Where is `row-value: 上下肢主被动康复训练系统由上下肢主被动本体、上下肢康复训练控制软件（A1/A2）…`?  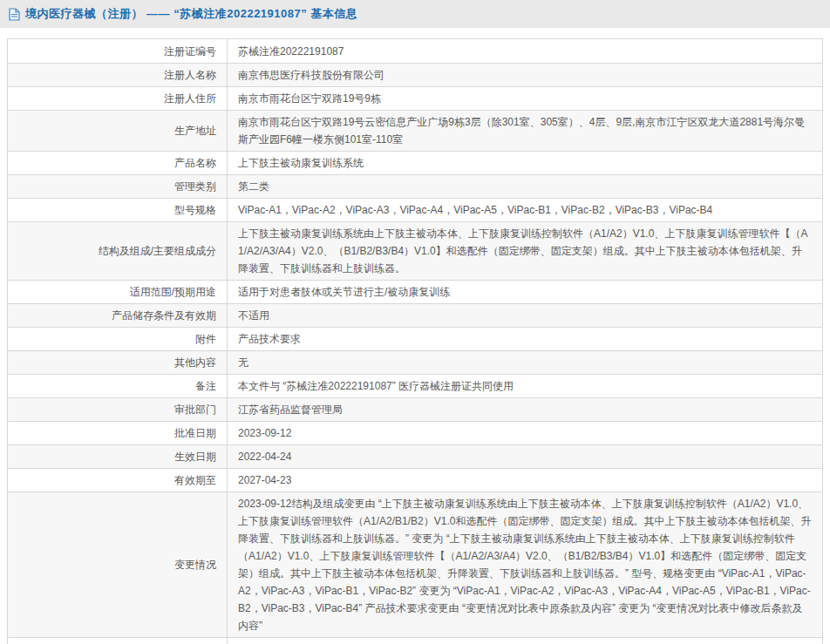
row-value: 上下肢主被动康复训练系统由上下肢主被动本体、上下肢康复训练控制软件（A1/A2）… is located at coordinates (525, 251).